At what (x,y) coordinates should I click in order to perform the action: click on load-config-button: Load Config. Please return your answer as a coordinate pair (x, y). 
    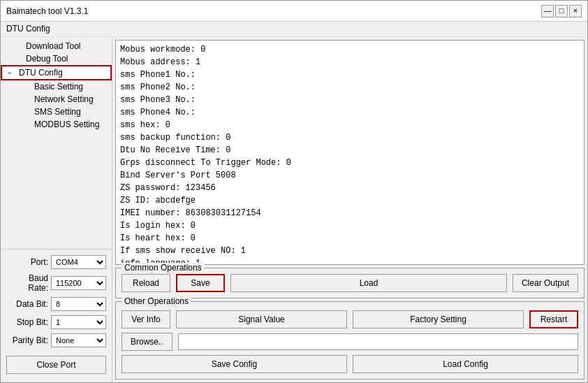
    Looking at the image, I should click on (465, 364).